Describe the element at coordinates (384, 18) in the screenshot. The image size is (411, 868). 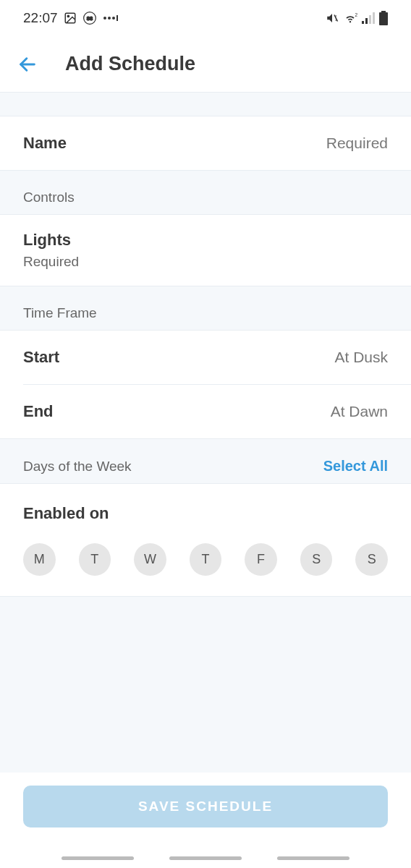
I see `battery-icon` at that location.